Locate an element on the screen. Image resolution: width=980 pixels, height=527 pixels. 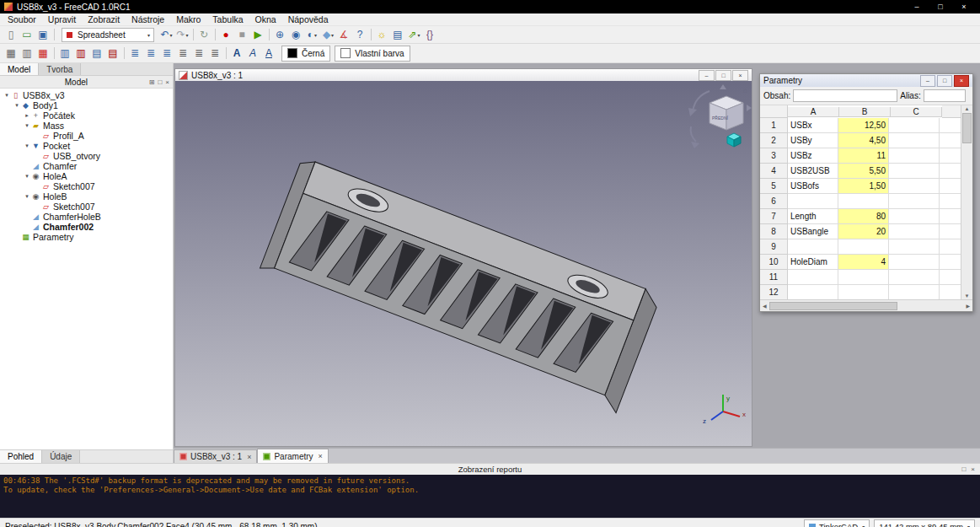
tree-item: ▾ ◉ HoleB is located at coordinates (86, 196).